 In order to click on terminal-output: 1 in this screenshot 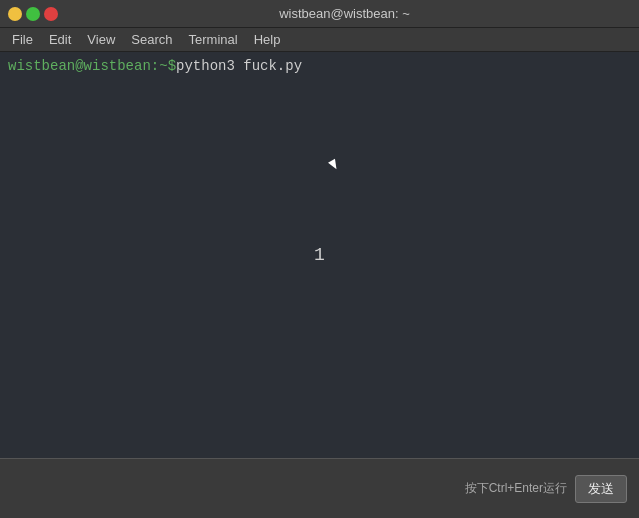, I will do `click(320, 255)`.